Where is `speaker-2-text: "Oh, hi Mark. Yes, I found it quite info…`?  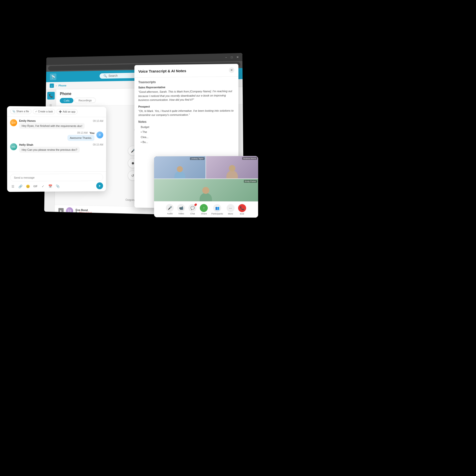 speaker-2-text: "Oh, hi Mark. Yes, I found it quite info… is located at coordinates (186, 113).